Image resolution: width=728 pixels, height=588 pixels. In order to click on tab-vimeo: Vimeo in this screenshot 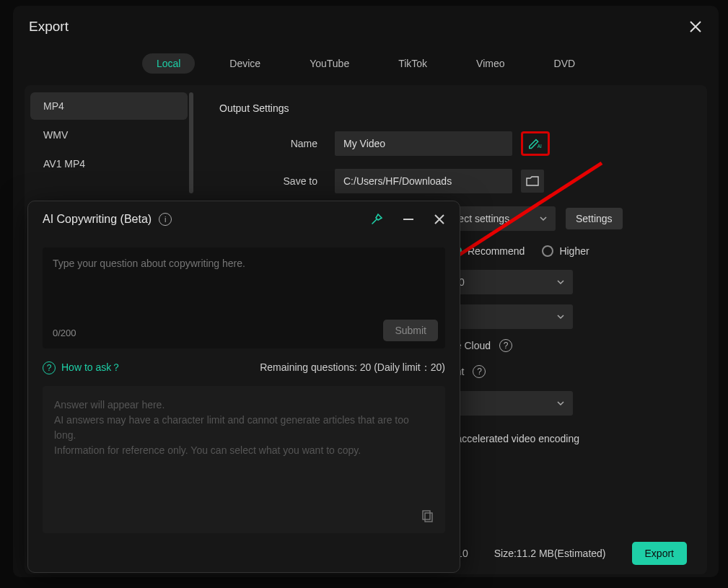, I will do `click(491, 63)`.